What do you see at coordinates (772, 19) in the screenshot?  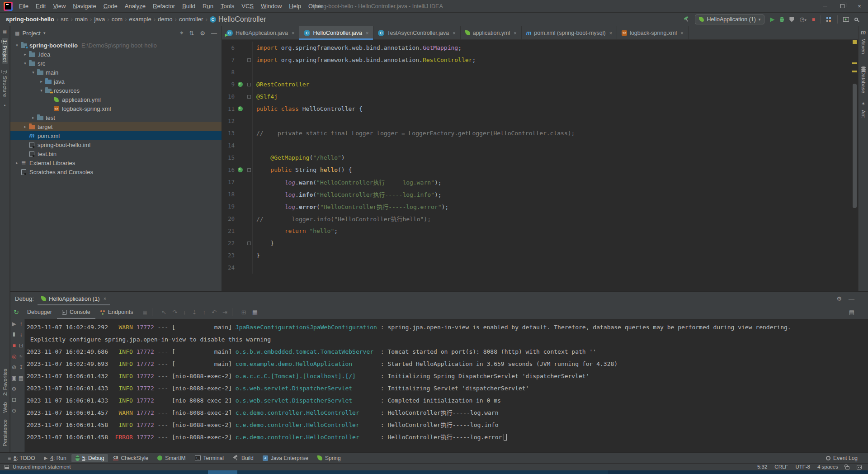 I see `run-button: ▶` at bounding box center [772, 19].